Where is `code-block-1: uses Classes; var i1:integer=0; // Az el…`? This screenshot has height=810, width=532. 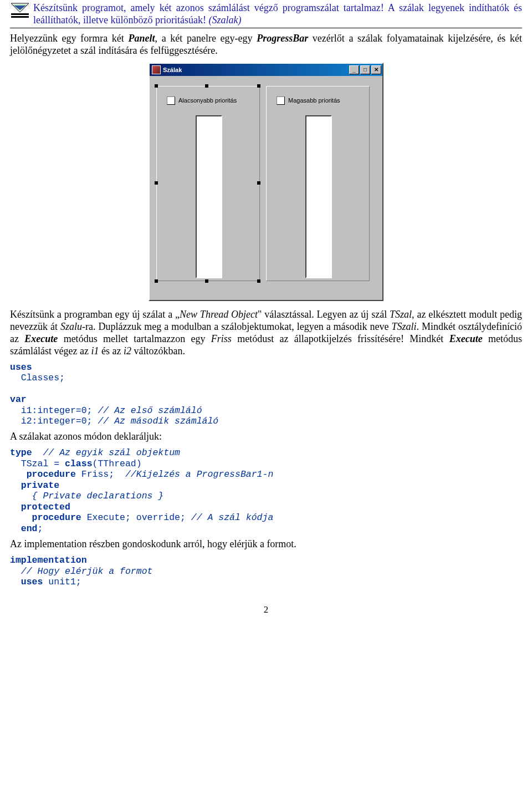
code-block-1: uses Classes; var i1:integer=0; // Az el… is located at coordinates (266, 395).